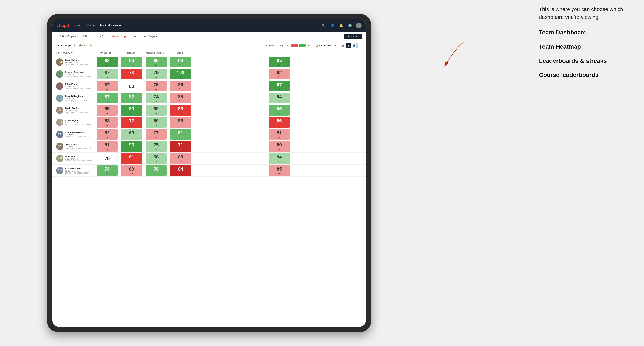  Describe the element at coordinates (91, 25) in the screenshot. I see `nav-teams: Teams` at that location.